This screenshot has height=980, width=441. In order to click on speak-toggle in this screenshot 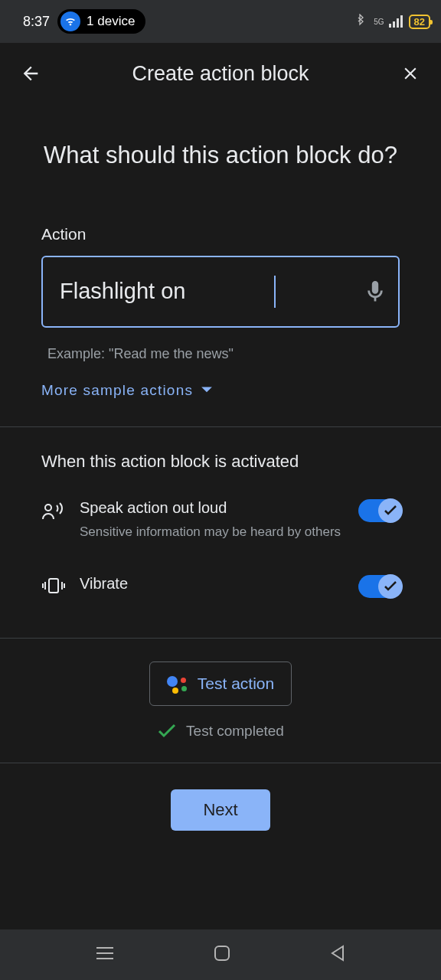, I will do `click(379, 511)`.